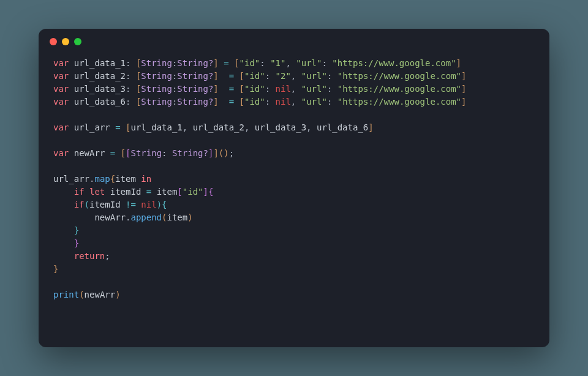 The height and width of the screenshot is (376, 588). Describe the element at coordinates (66, 230) in the screenshot. I see `line-14: }` at that location.